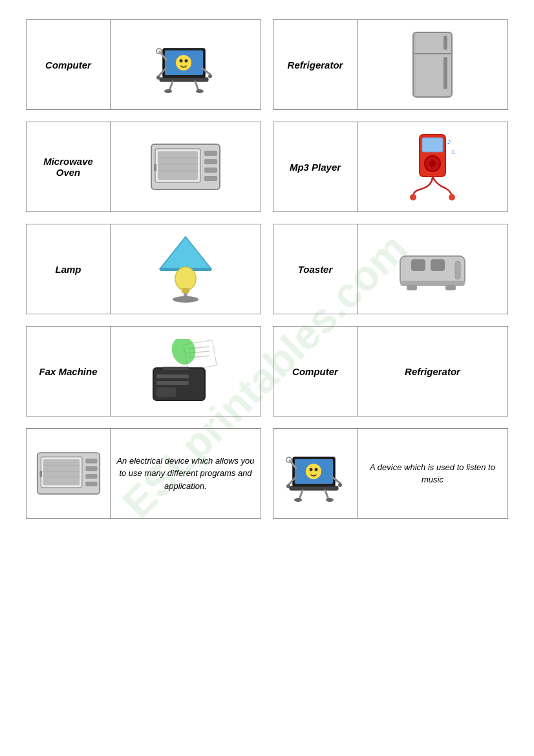  I want to click on refrigerator-icon, so click(433, 65).